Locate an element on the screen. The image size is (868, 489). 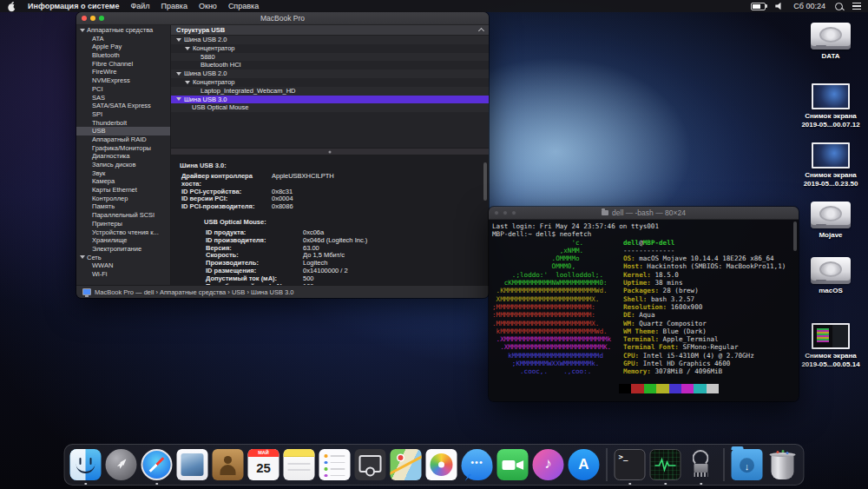
trash-dock-icon is located at coordinates (783, 465).